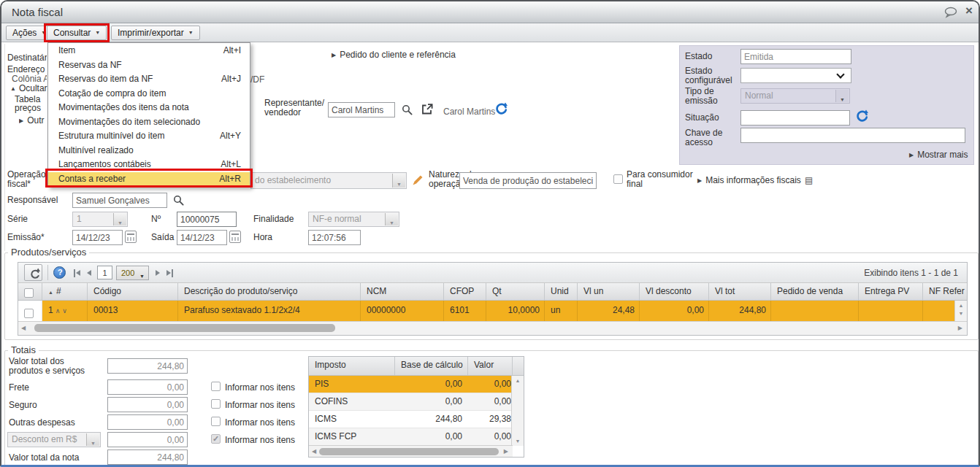 The image size is (980, 467). What do you see at coordinates (105, 273) in the screenshot?
I see `page-number-input: 1` at bounding box center [105, 273].